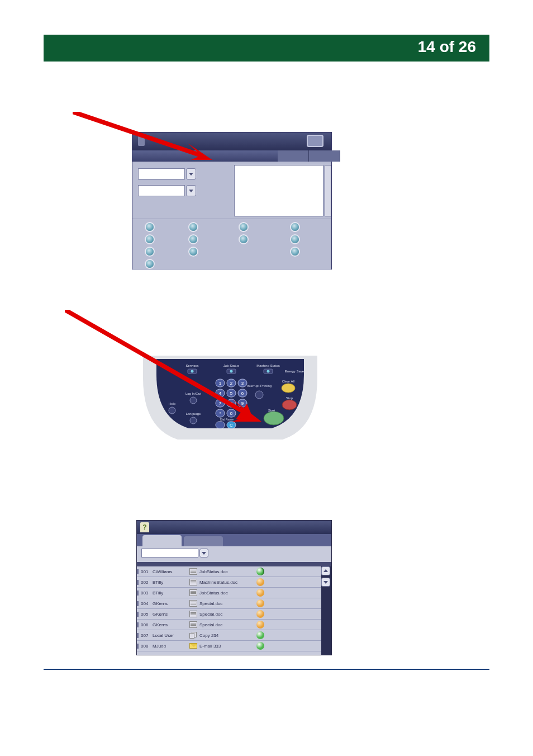  What do you see at coordinates (231, 404) in the screenshot?
I see `svg-text: 8` at bounding box center [231, 404].